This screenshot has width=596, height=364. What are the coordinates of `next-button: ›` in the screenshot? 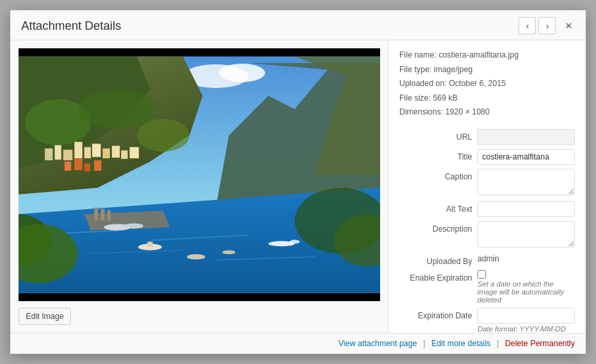 It's located at (547, 26).